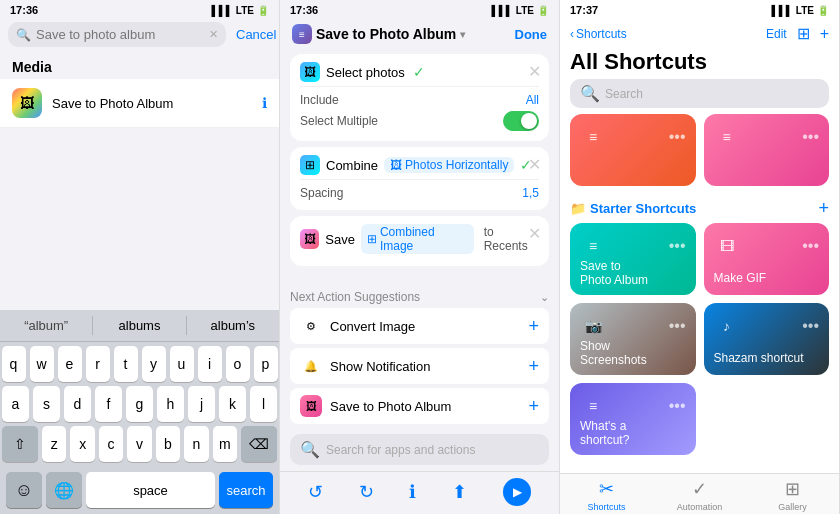  Describe the element at coordinates (154, 364) in the screenshot. I see `key-y: y` at that location.